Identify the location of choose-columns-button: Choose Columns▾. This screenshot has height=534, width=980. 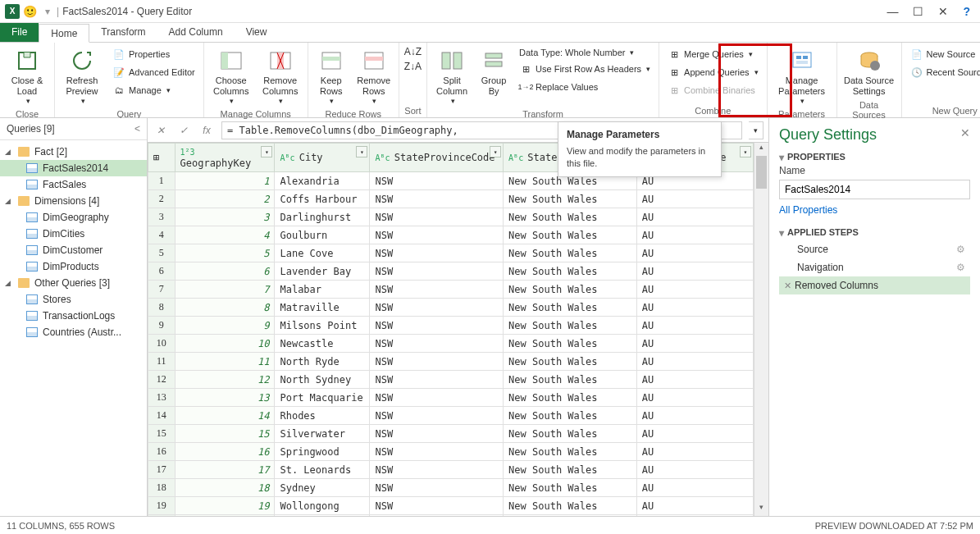
(231, 77).